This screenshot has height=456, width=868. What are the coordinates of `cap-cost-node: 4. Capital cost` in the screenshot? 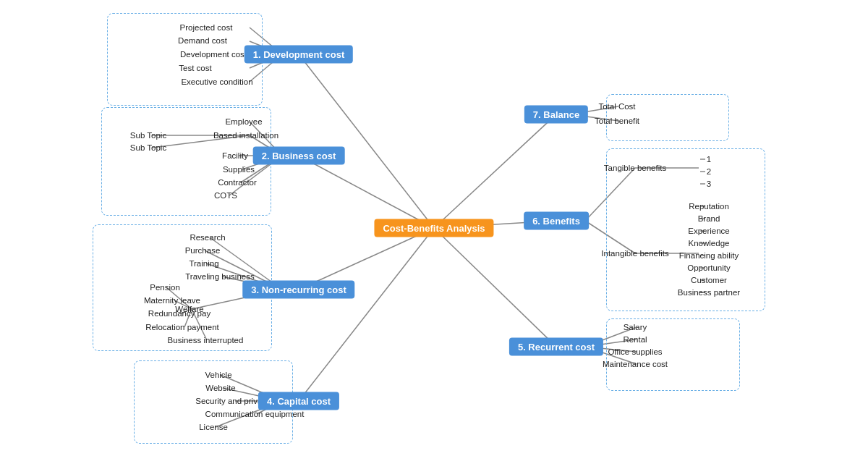 It's located at (299, 401).